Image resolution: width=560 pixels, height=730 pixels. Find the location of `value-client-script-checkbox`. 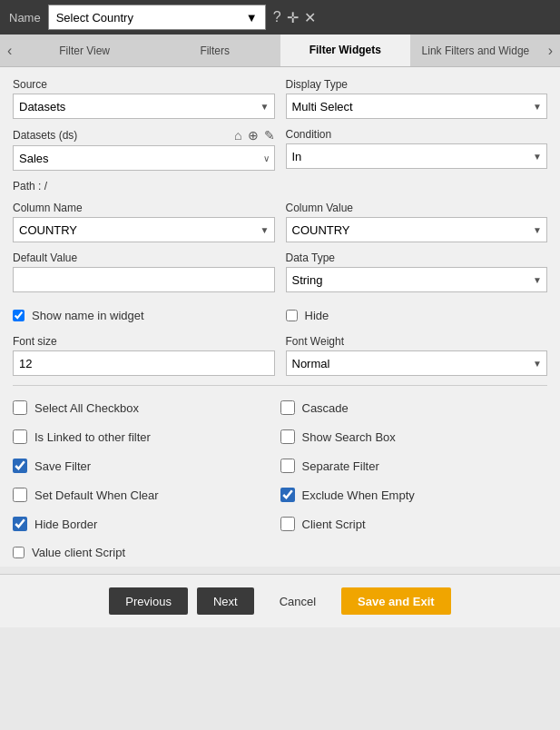

value-client-script-checkbox is located at coordinates (18, 552).